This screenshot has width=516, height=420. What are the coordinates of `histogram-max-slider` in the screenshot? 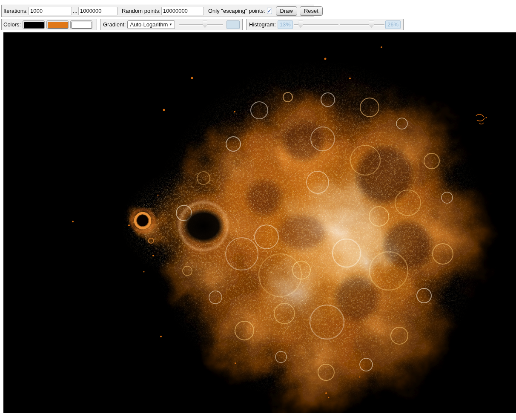 It's located at (362, 25).